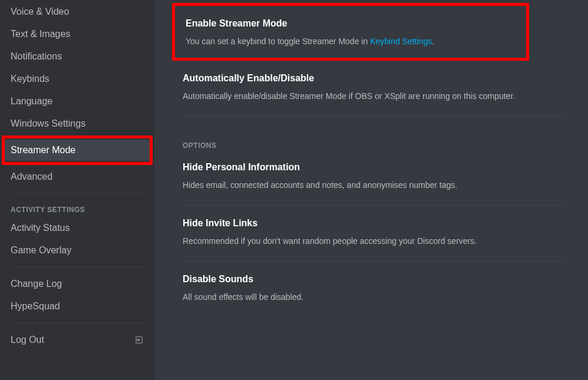 The image size is (588, 380). Describe the element at coordinates (77, 150) in the screenshot. I see `highlight-annotation-sidebar: Streamer Mode` at that location.